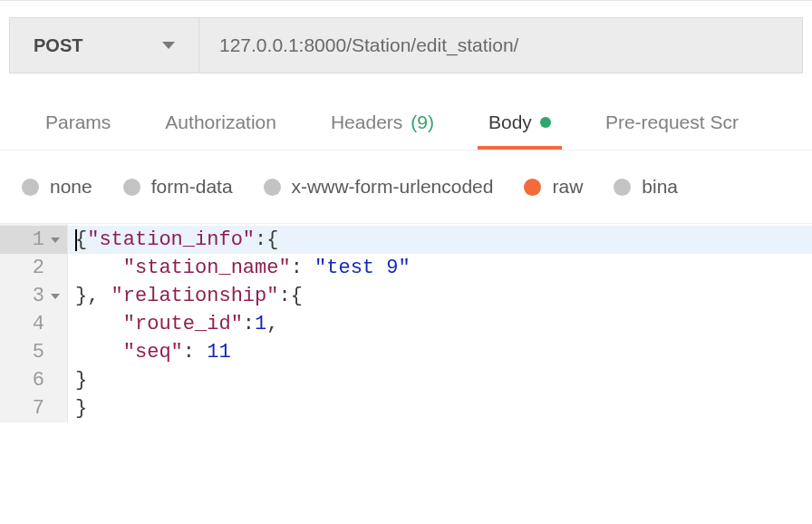  I want to click on line-number: 1, so click(38, 239).